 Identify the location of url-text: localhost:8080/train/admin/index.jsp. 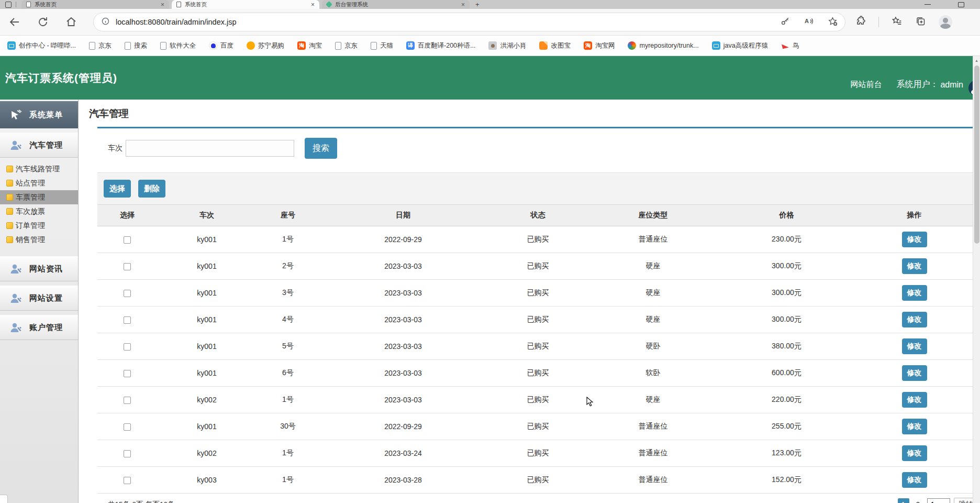
(176, 22).